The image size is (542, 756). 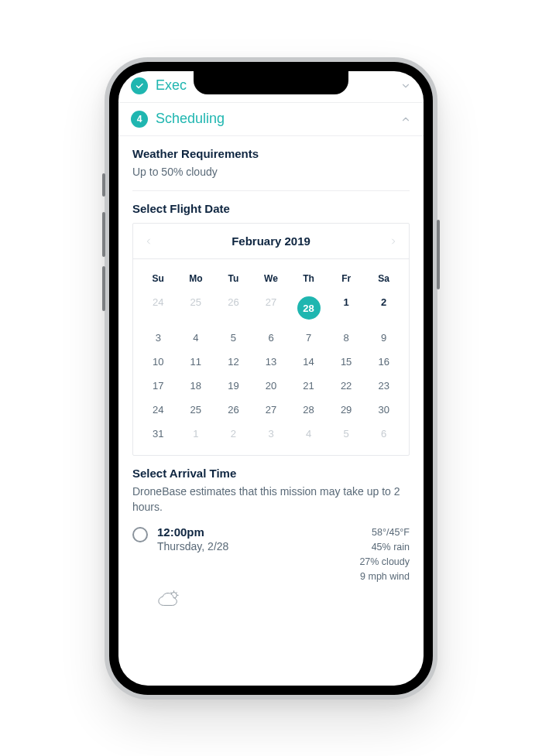 I want to click on step-current-row: 4 Scheduling, so click(x=271, y=119).